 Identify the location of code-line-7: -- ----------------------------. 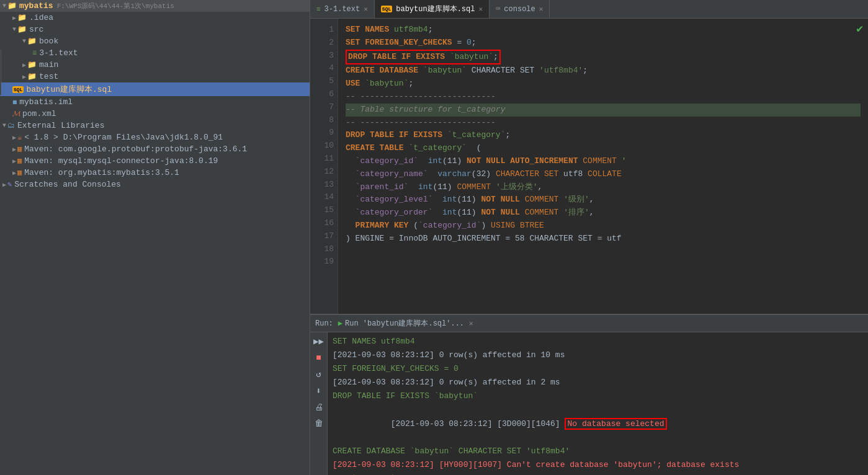
(603, 97).